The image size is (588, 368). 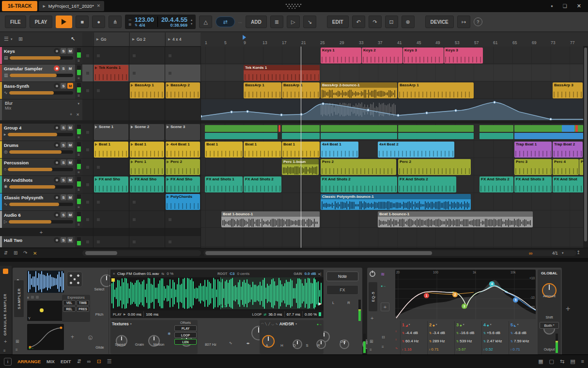 I want to click on scene-header-4x4: ▶4 x 4, so click(x=183, y=39).